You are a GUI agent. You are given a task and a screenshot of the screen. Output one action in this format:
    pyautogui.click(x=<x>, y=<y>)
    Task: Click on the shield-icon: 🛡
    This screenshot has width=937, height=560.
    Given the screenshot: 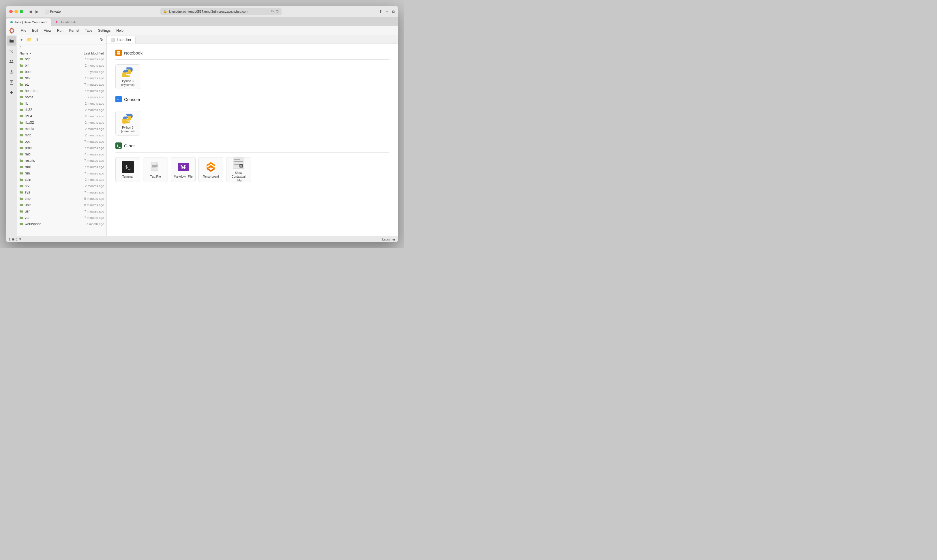 What is the action you would take?
    pyautogui.click(x=277, y=11)
    